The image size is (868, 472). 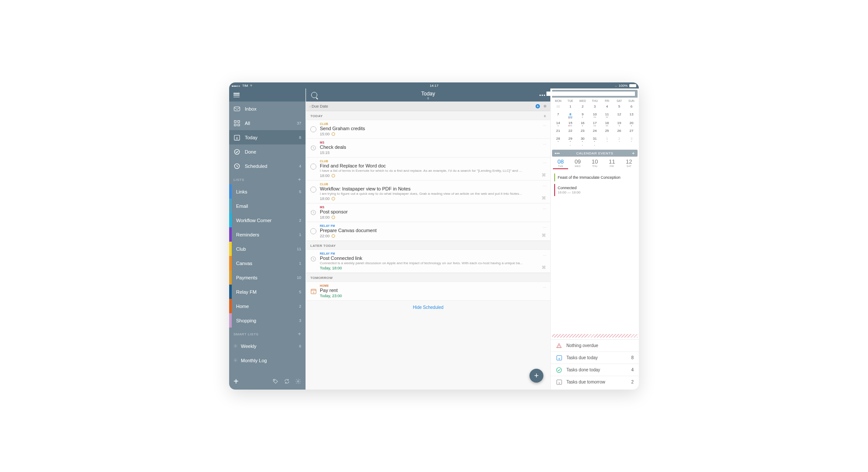 I want to click on sidebar-inbox: Inbox, so click(x=267, y=108).